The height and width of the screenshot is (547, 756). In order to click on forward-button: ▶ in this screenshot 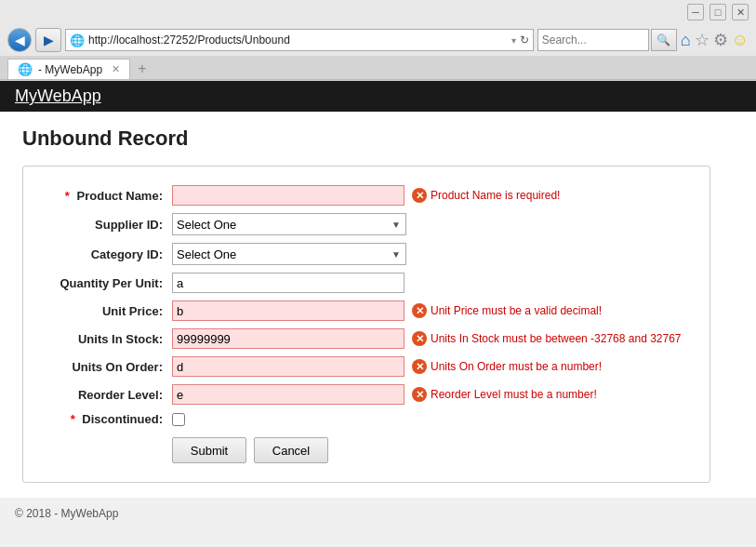, I will do `click(48, 40)`.